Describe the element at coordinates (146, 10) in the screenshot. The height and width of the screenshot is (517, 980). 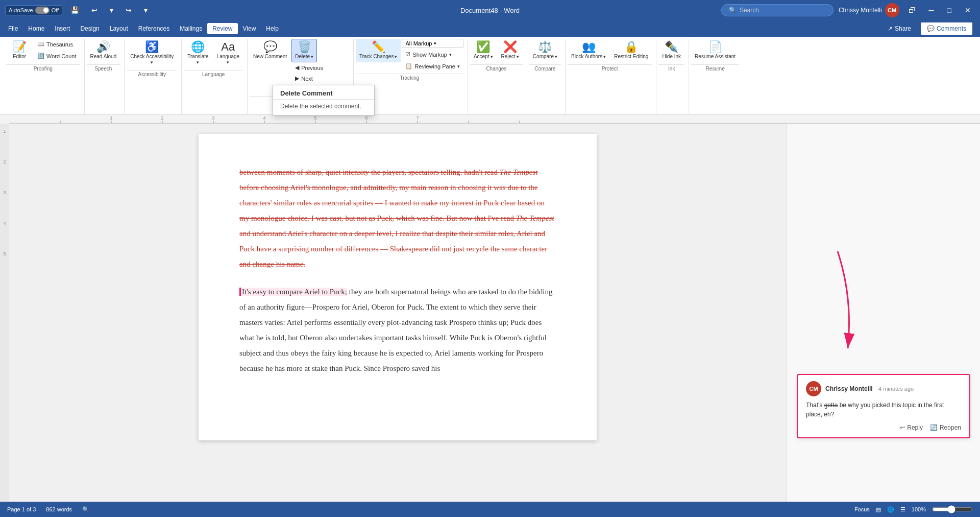
I see `customize-qat-button: ▾` at that location.